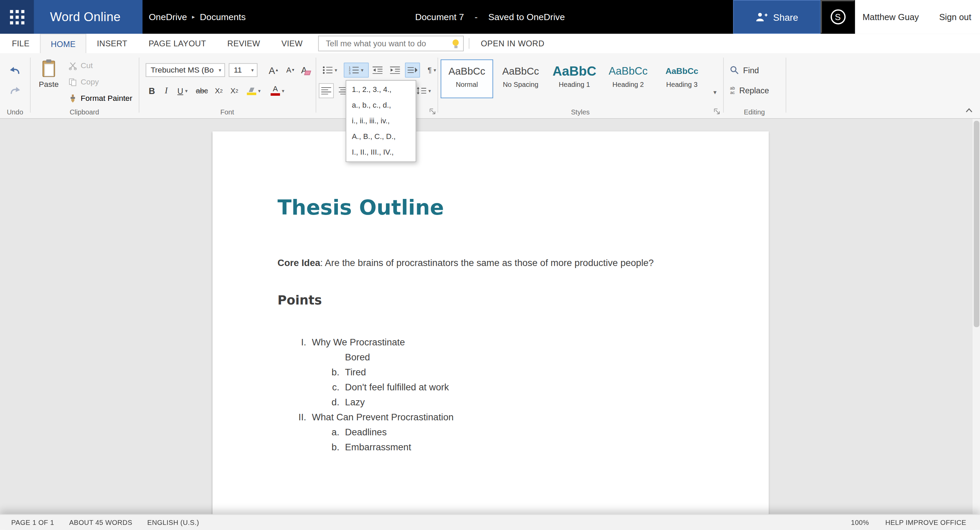 The width and height of the screenshot is (980, 530). Describe the element at coordinates (857, 17) in the screenshot. I see `top-bar-right: Share S Matthew Guay Sign out` at that location.